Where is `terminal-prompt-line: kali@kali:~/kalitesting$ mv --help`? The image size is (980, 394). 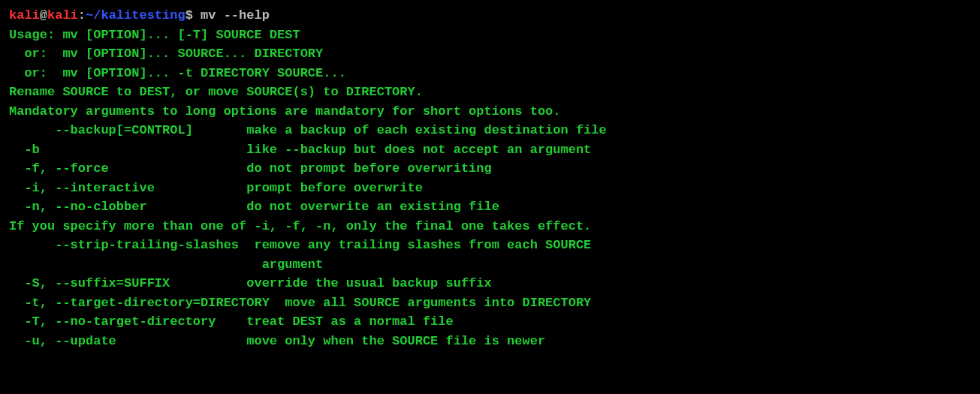 terminal-prompt-line: kali@kali:~/kalitesting$ mv --help is located at coordinates (490, 16).